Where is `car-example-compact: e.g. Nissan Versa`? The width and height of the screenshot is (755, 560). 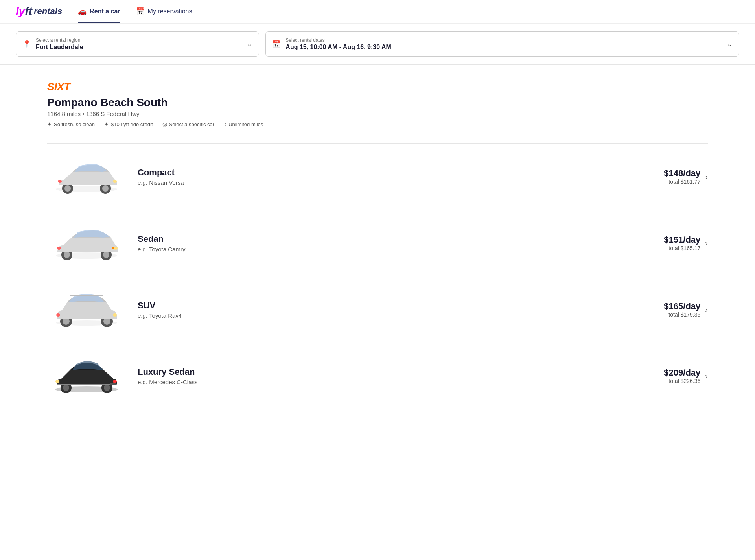 car-example-compact: e.g. Nissan Versa is located at coordinates (395, 182).